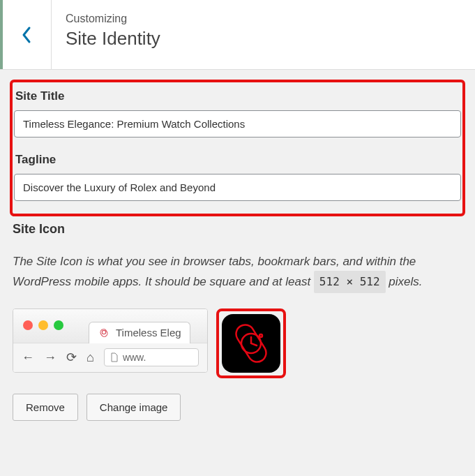 This screenshot has height=476, width=475. What do you see at coordinates (28, 325) in the screenshot?
I see `window-close-icon` at bounding box center [28, 325].